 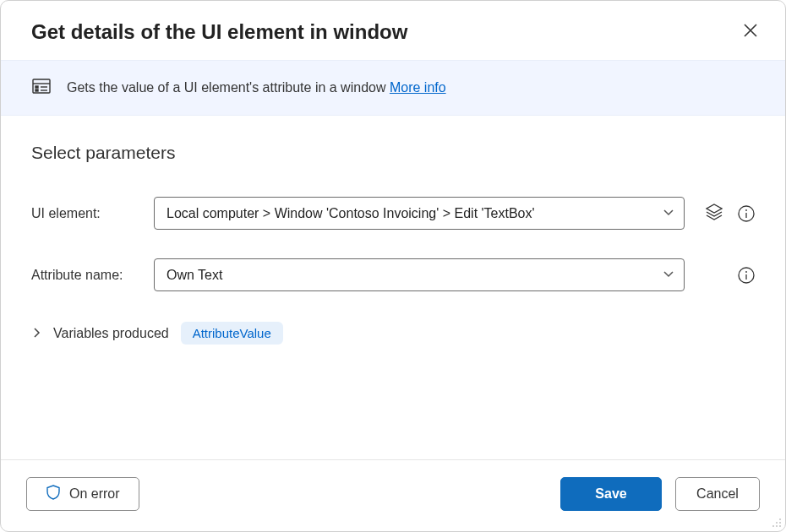 I want to click on ui-element-row: UI element: Local computer > Window 'Con…, so click(x=393, y=213).